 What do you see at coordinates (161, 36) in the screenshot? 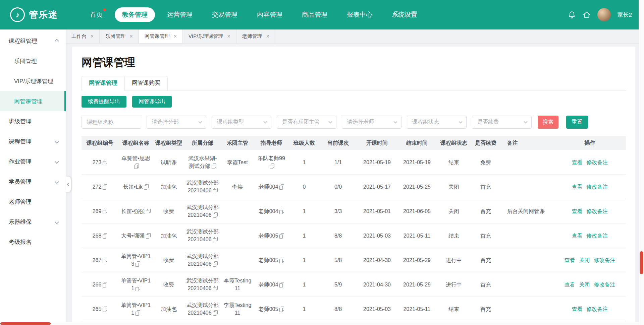
I see `workspace-tab-2: 网管课管理×` at bounding box center [161, 36].